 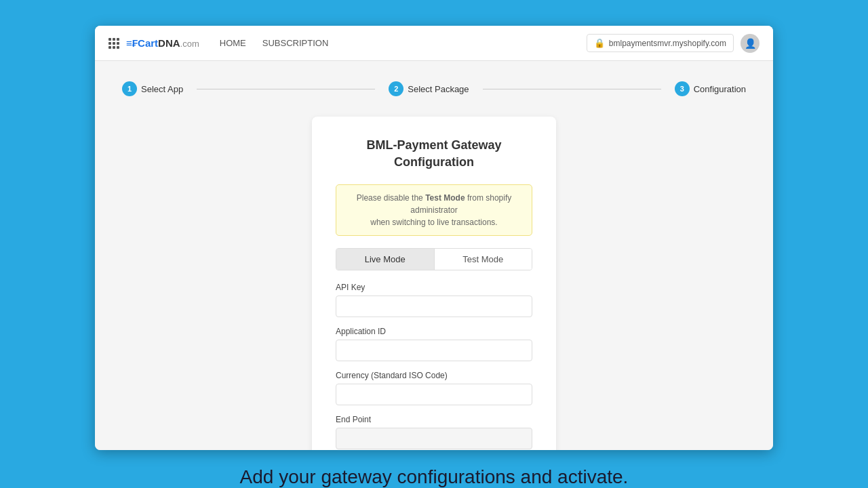 What do you see at coordinates (438, 89) in the screenshot?
I see `step-label-2: Select Package` at bounding box center [438, 89].